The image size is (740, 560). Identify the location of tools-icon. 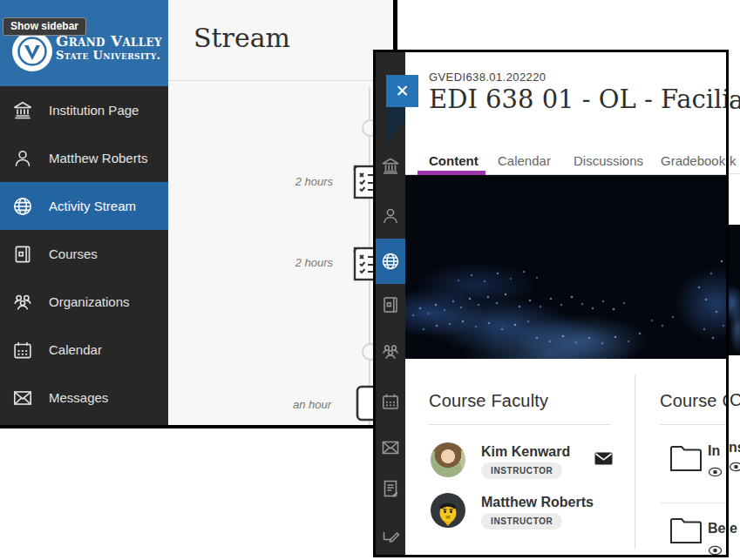
(390, 533).